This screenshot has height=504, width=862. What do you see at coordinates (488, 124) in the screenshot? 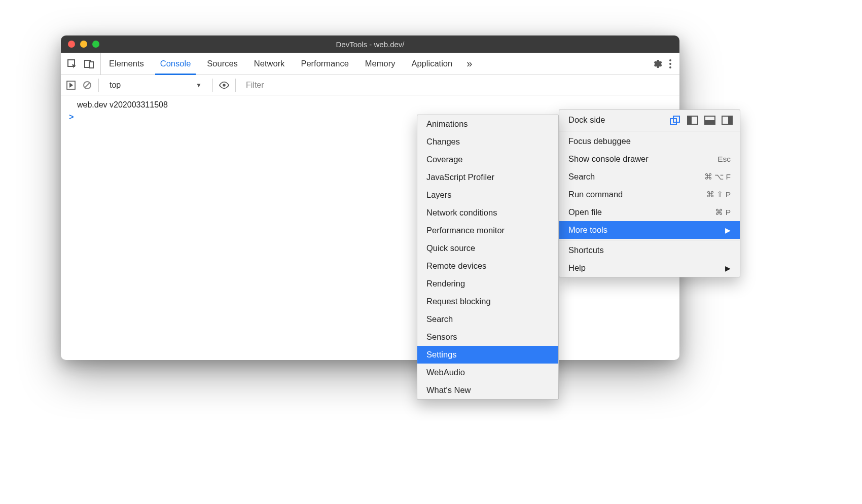
I see `submenu-item-animations: Animations` at bounding box center [488, 124].